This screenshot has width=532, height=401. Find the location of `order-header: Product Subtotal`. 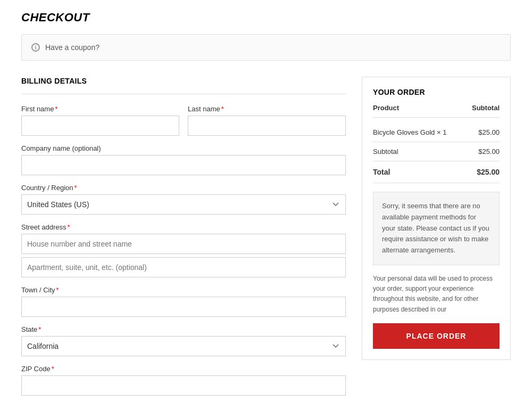

order-header: Product Subtotal is located at coordinates (436, 111).